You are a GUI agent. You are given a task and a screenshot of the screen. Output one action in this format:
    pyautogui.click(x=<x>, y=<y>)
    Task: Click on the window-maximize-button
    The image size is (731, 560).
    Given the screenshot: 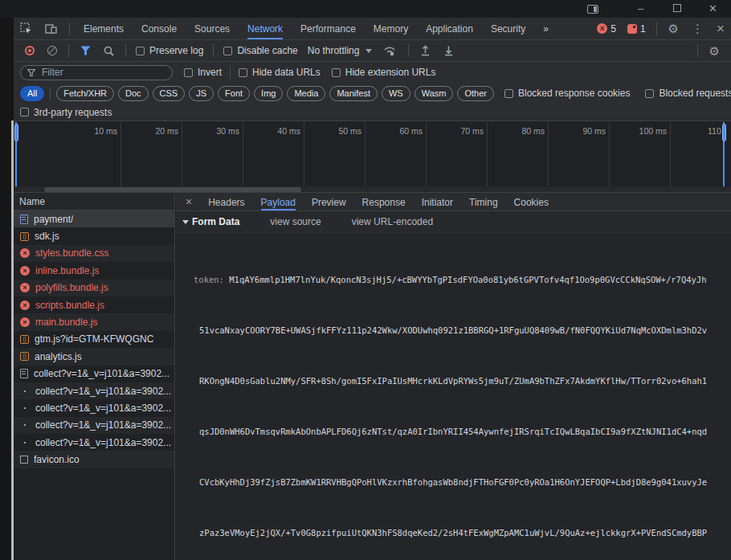 What is the action you would take?
    pyautogui.click(x=676, y=9)
    